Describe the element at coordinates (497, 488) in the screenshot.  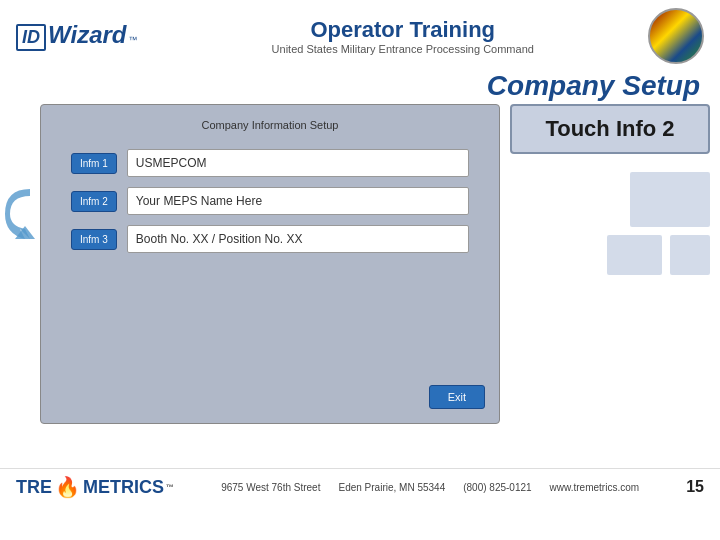
I see `footer-phone: (800) 825-0121` at that location.